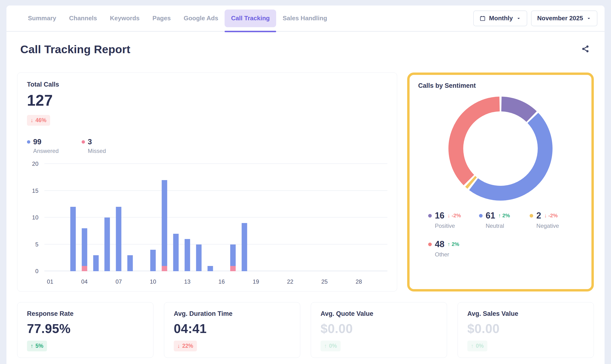 This screenshot has width=611, height=364. What do you see at coordinates (560, 18) in the screenshot?
I see `month-dropdown-label: November 2025` at bounding box center [560, 18].